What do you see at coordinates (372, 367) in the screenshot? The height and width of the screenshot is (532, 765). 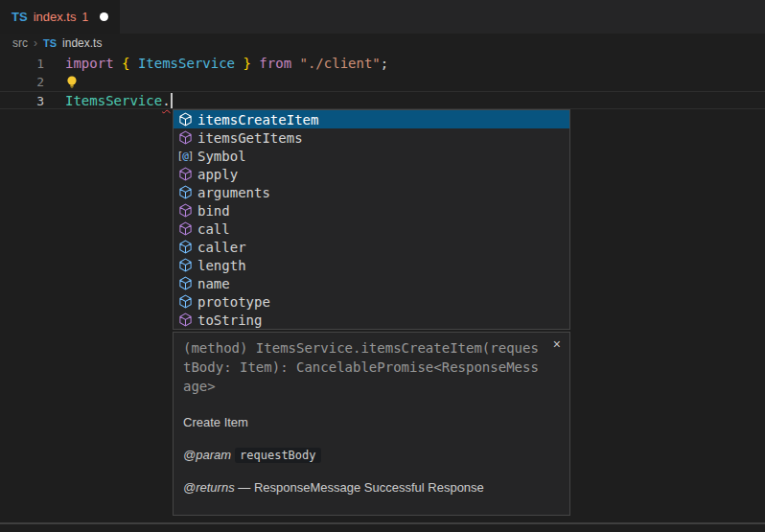 I see `method-signature: (method) ItemsService.itemsCreateItem(re…` at bounding box center [372, 367].